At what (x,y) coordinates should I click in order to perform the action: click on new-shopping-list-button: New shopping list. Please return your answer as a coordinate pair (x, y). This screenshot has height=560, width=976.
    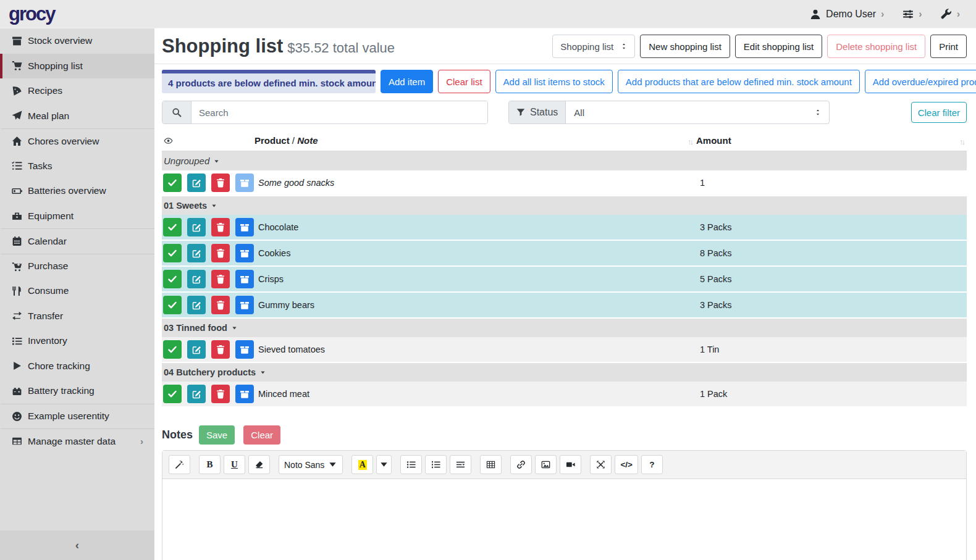
    Looking at the image, I should click on (685, 46).